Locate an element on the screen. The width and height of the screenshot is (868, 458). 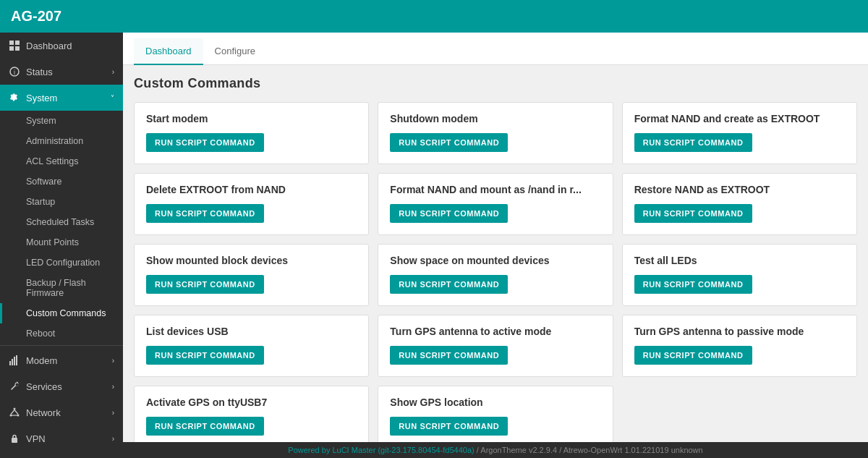
chevron-right-icon: › is located at coordinates (113, 72).